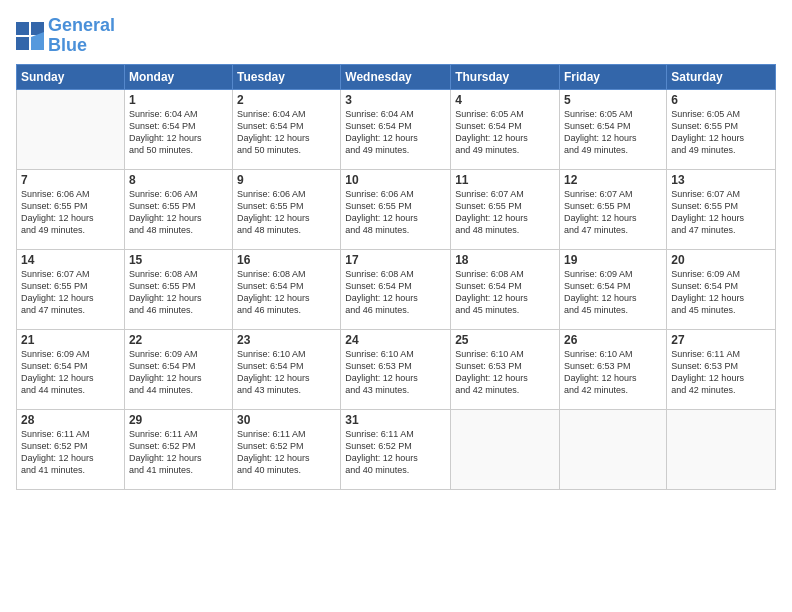 The image size is (792, 612). I want to click on day-cell: 28Sunrise: 6:11 AMSunset: 6:52 PMDayligh…, so click(71, 449).